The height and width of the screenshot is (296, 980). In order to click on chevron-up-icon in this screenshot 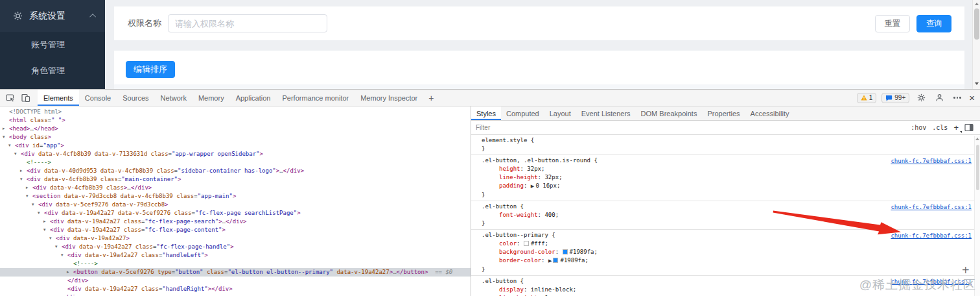, I will do `click(93, 17)`.